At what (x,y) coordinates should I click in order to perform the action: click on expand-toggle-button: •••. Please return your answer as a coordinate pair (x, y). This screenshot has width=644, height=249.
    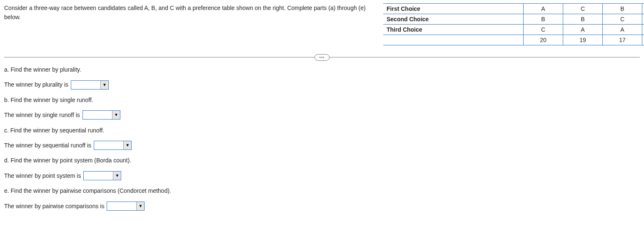
    Looking at the image, I should click on (322, 57).